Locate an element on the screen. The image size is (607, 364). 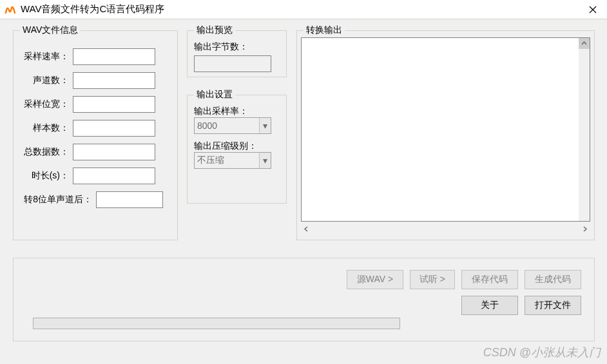
bytes-label: 输出字节数： is located at coordinates (237, 47).